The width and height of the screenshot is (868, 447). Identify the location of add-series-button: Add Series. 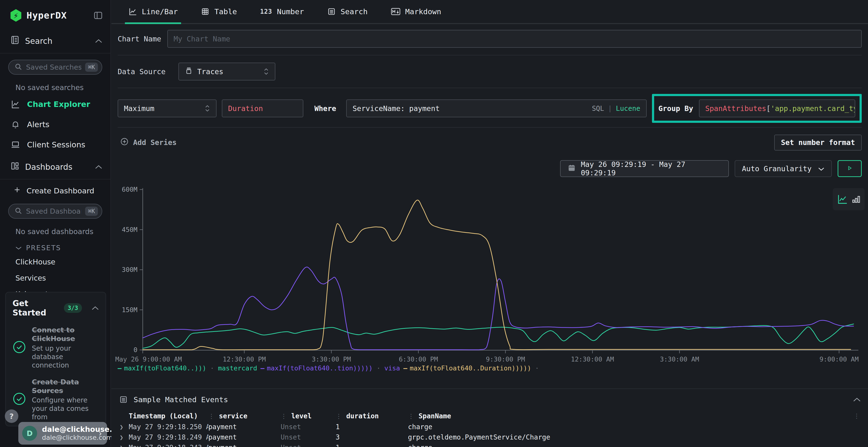
(148, 143).